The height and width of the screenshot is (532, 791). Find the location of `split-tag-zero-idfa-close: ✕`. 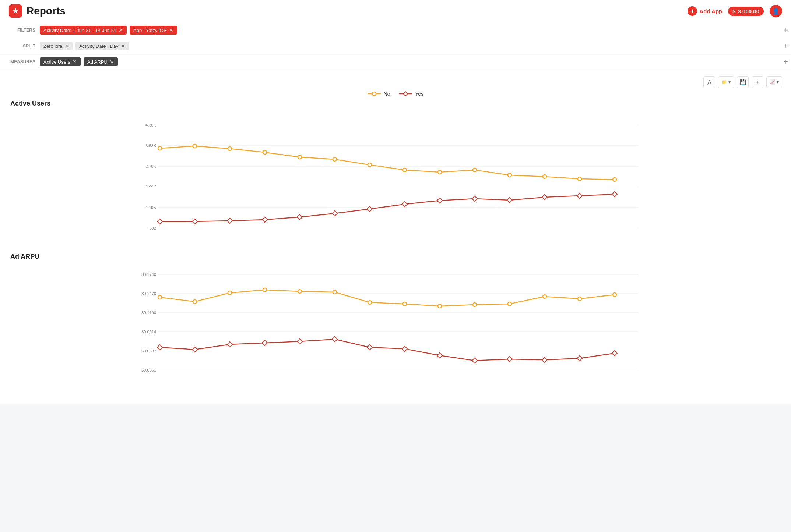

split-tag-zero-idfa-close: ✕ is located at coordinates (67, 46).